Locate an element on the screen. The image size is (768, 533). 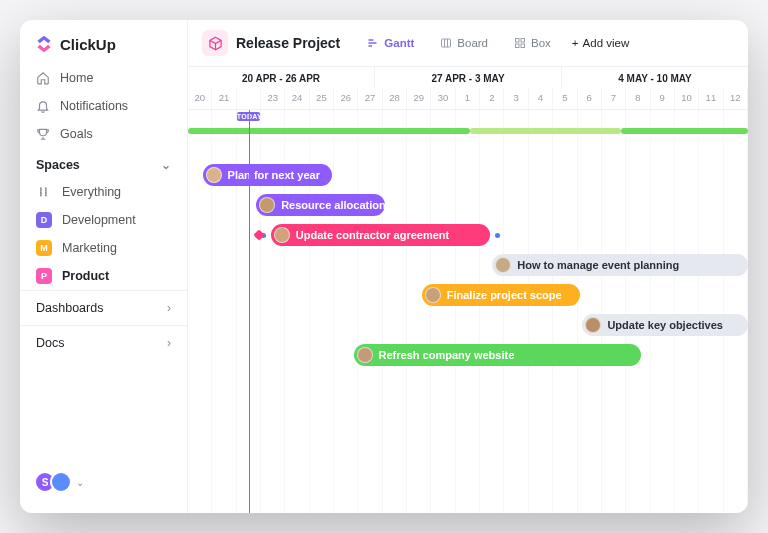
nav-home: Home is located at coordinates (104, 78).